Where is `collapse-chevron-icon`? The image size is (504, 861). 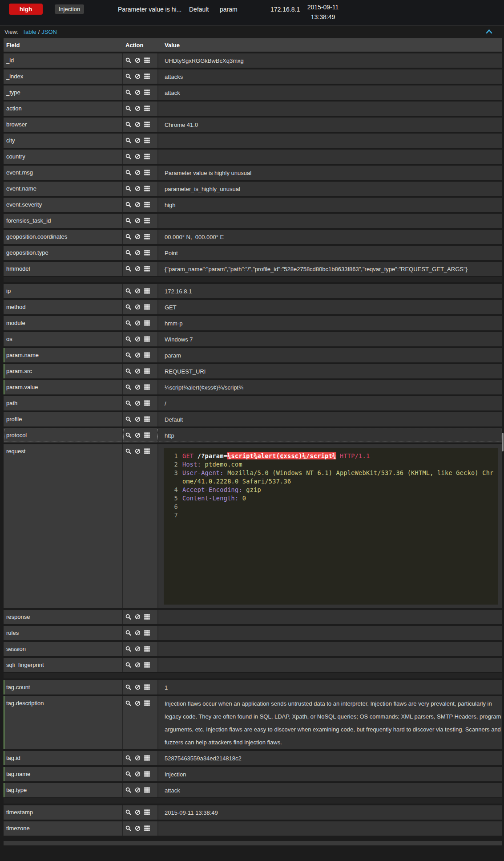
collapse-chevron-icon is located at coordinates (489, 31).